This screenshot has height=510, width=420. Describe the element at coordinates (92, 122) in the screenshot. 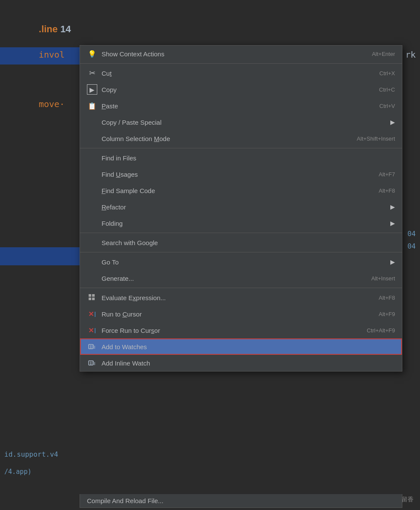

I see `no-icon-copy-paste` at that location.